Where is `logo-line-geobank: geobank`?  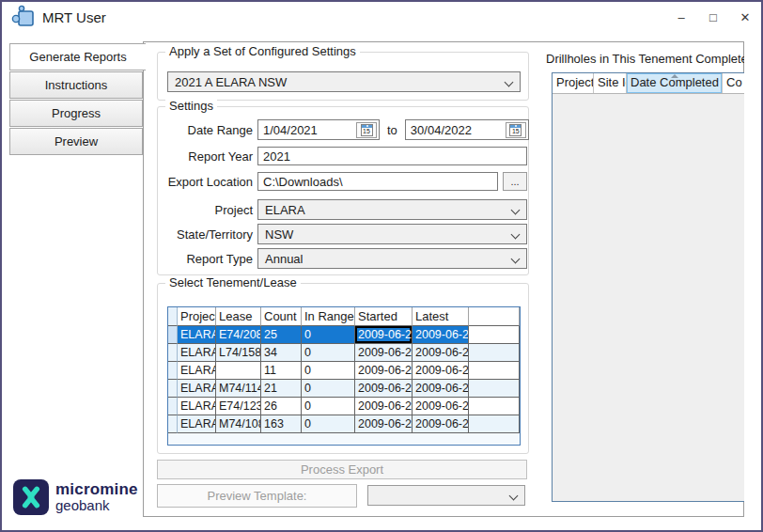
logo-line-geobank: geobank is located at coordinates (97, 506).